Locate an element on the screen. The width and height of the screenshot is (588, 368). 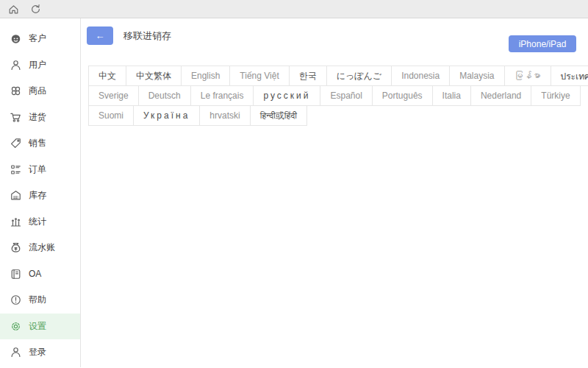
sidebar-item-OA: OA is located at coordinates (40, 275).